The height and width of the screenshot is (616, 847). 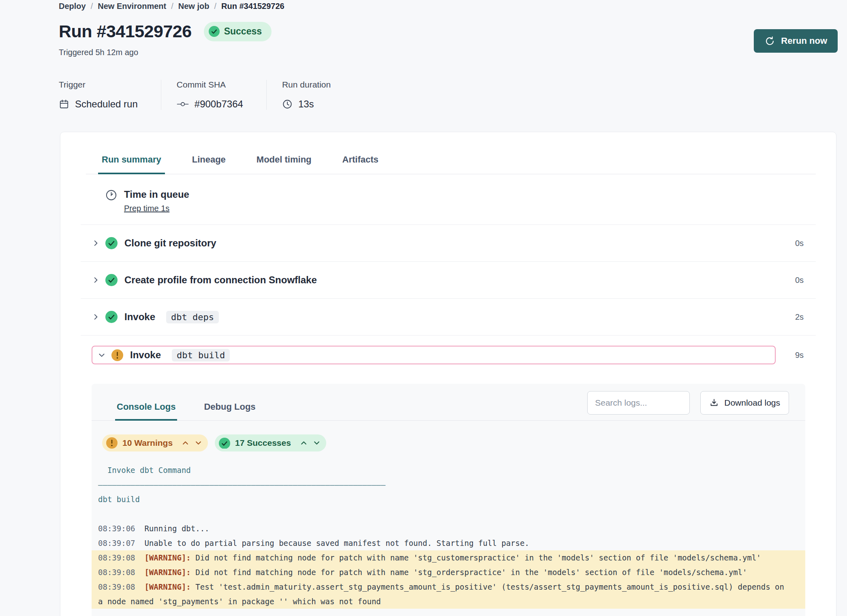 I want to click on tab-console-logs: Console Logs, so click(x=146, y=406).